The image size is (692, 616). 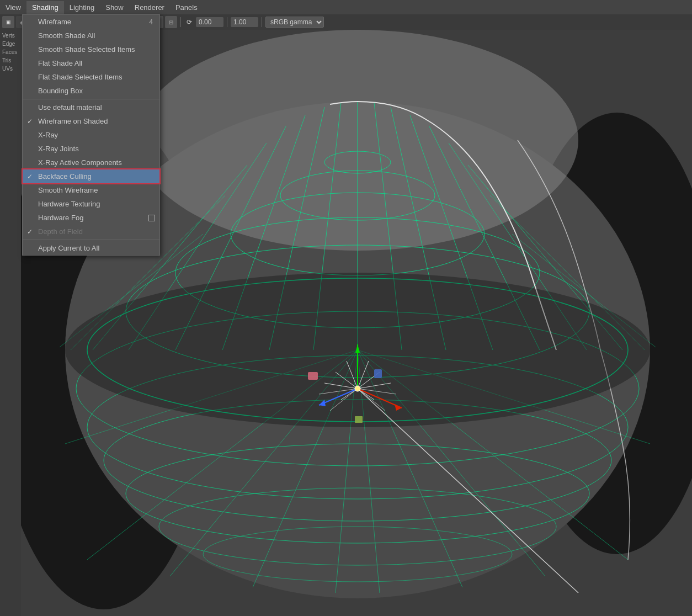 I want to click on apply-current-label: Apply Current to All, so click(x=68, y=248).